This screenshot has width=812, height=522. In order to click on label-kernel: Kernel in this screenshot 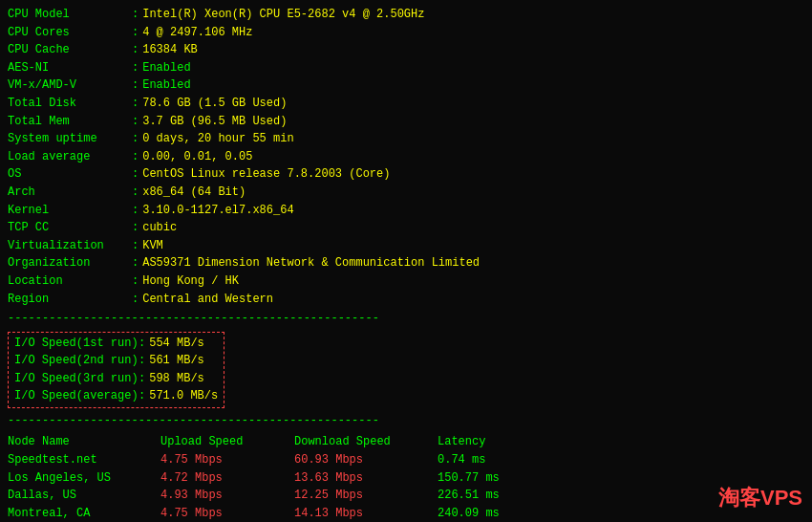, I will do `click(70, 210)`.